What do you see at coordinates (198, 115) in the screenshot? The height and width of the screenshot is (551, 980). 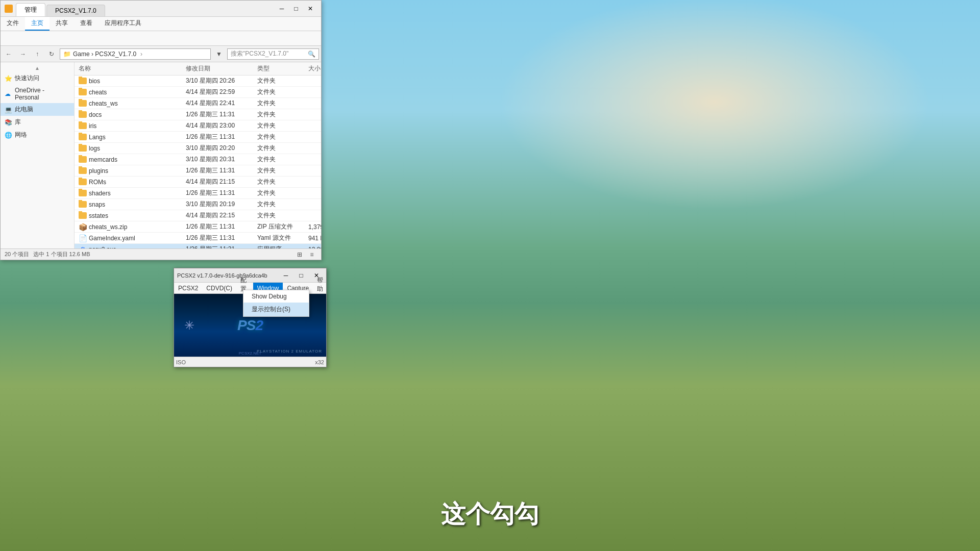 I see `file-row: docs 1/26 星期三 11:31 文件夹` at bounding box center [198, 115].